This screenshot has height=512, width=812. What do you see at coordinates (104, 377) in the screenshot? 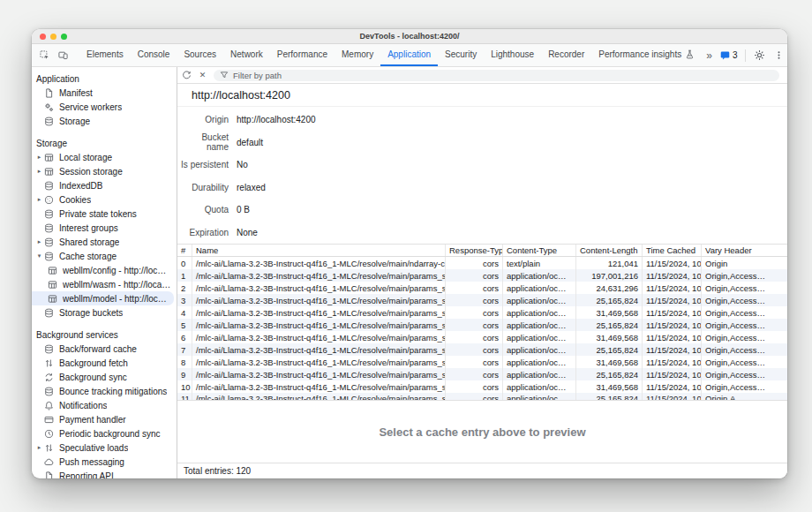
I see `sidebar-item-background-sync: Background sync` at bounding box center [104, 377].